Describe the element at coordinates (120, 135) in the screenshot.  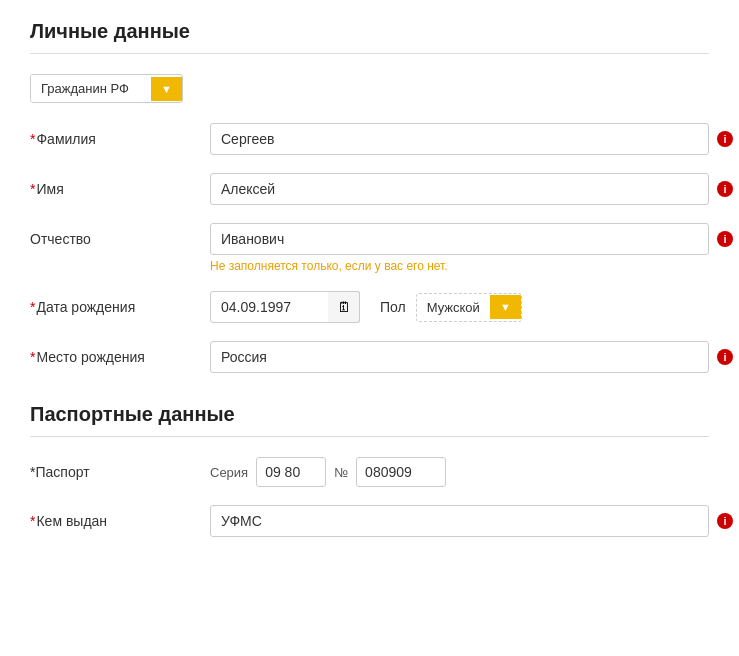
I see `surname-label: *Фамилия` at that location.